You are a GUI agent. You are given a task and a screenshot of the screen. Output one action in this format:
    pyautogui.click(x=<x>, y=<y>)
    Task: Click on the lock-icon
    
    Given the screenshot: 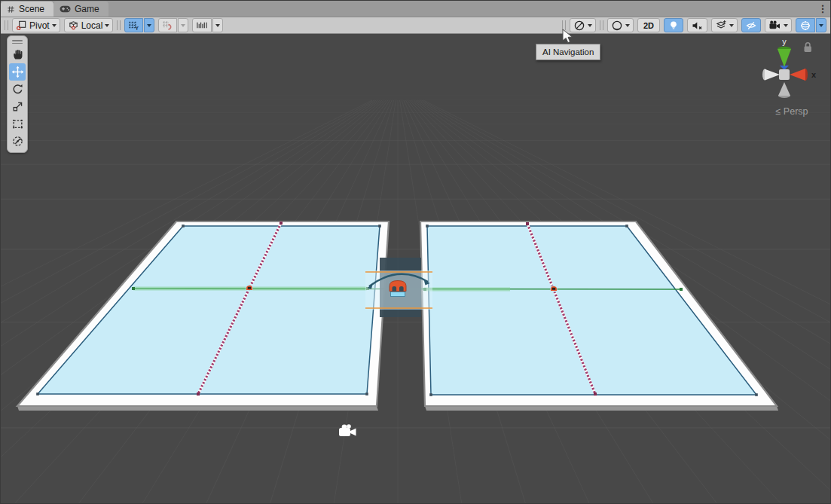 What is the action you would take?
    pyautogui.click(x=808, y=47)
    